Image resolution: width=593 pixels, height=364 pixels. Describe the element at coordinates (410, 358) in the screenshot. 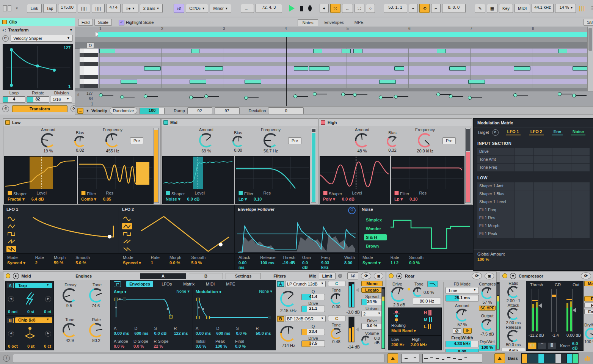

I see `clip-overview-a` at that location.